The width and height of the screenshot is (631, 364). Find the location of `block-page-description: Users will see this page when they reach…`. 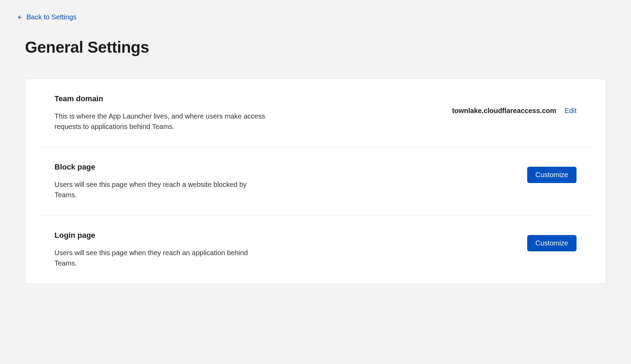

block-page-description: Users will see this page when they reach… is located at coordinates (162, 190).